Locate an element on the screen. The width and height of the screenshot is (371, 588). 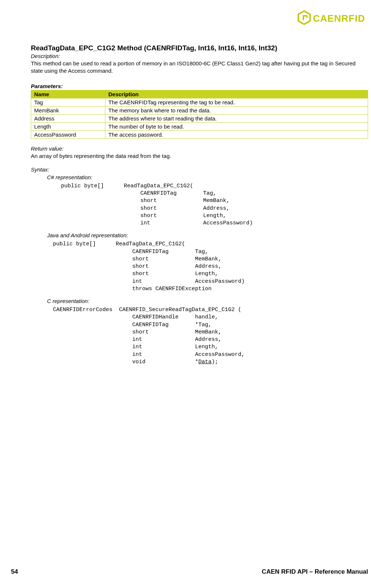
brand-logo: CAENRFID is located at coordinates (331, 18).